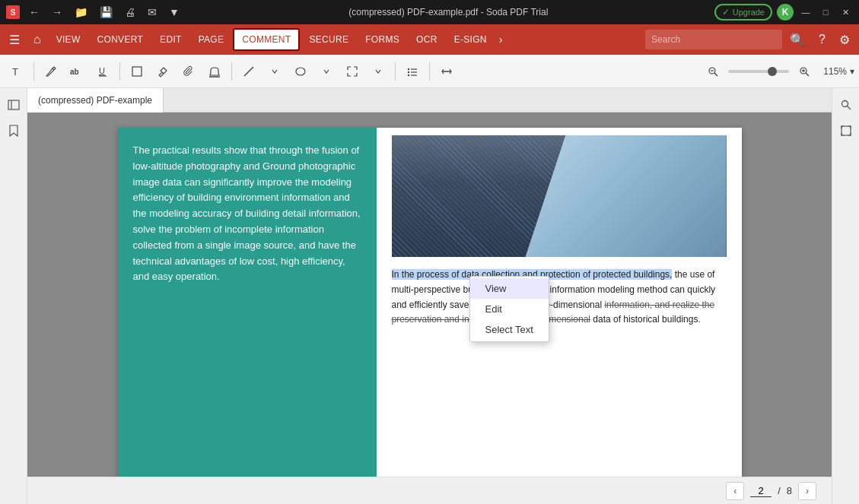 The image size is (859, 504). Describe the element at coordinates (807, 491) in the screenshot. I see `next-page-button: ›` at that location.